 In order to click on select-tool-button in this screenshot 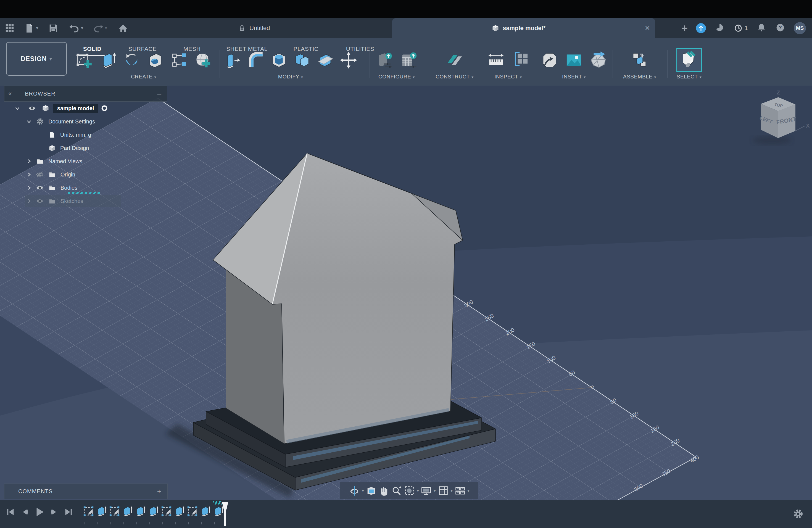, I will do `click(689, 60)`.